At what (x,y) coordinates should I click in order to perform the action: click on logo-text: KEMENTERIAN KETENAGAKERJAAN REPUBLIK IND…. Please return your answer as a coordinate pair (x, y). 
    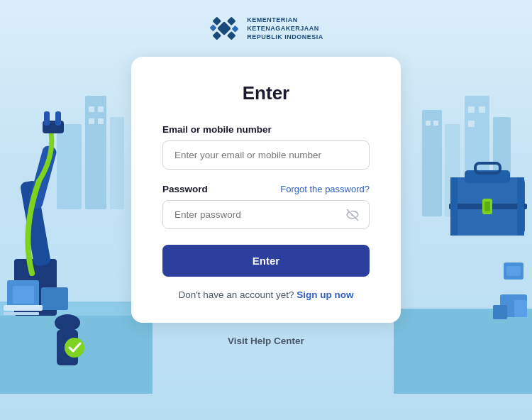
    Looking at the image, I should click on (285, 28).